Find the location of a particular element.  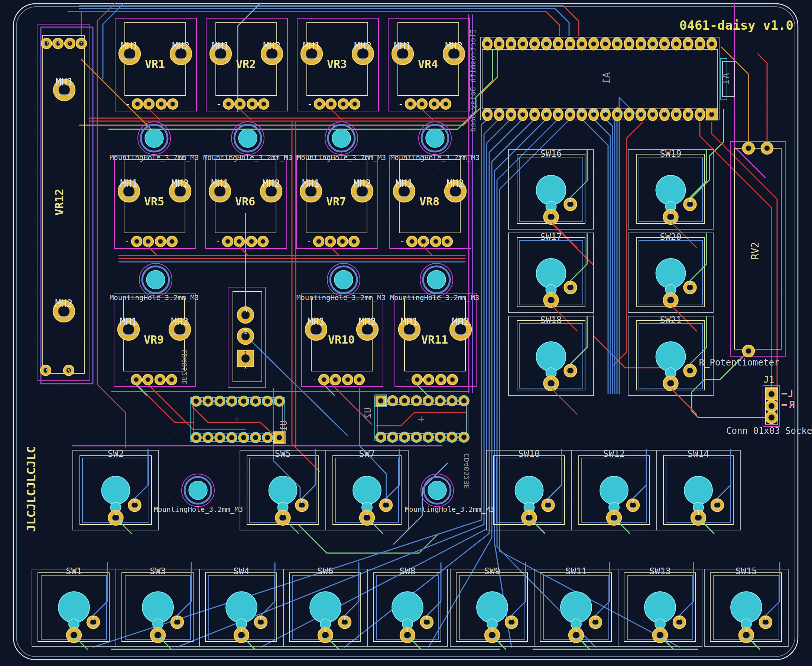

pad: 27 is located at coordinates (558, 44).